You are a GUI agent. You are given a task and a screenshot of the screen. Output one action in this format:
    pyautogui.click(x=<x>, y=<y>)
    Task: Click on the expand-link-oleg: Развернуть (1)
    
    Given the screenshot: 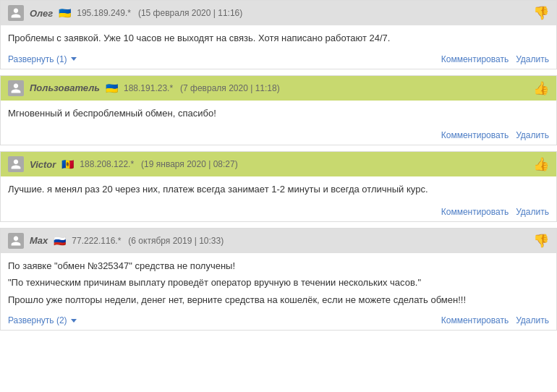 What is the action you would take?
    pyautogui.click(x=42, y=59)
    